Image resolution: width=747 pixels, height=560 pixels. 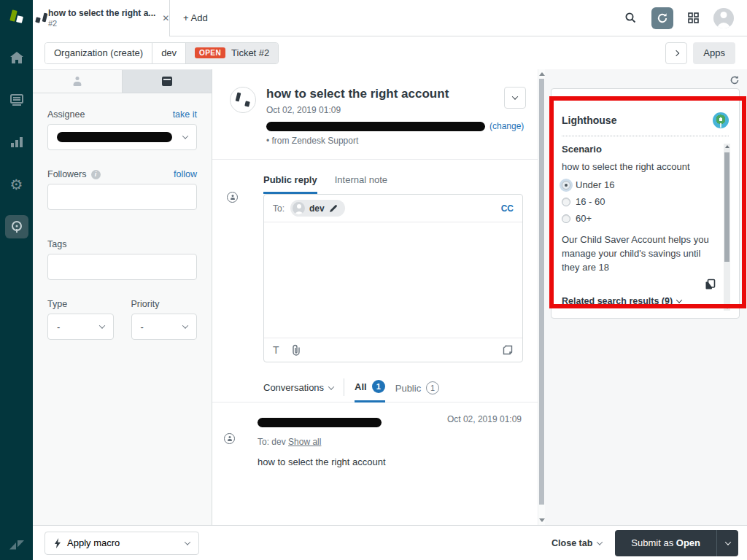 I want to click on reply-tabs: Public reply Internal note, so click(x=393, y=184).